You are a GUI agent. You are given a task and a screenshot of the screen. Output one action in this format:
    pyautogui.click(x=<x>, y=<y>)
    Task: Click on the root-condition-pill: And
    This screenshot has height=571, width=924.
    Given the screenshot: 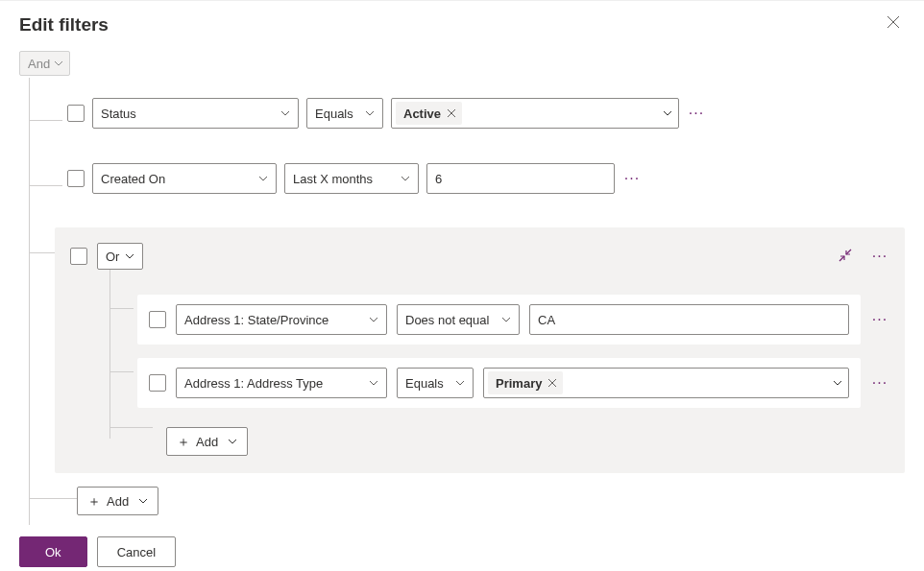 What is the action you would take?
    pyautogui.click(x=44, y=63)
    